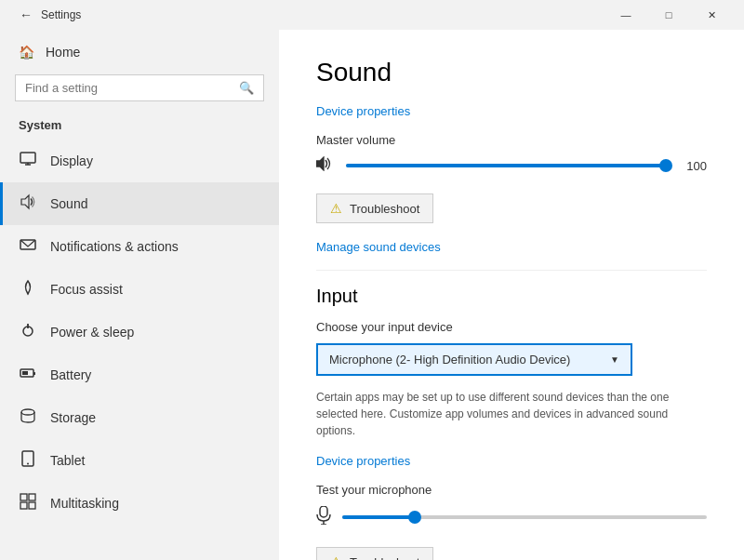 Image resolution: width=744 pixels, height=560 pixels. Describe the element at coordinates (512, 296) in the screenshot. I see `input-section-title: Input` at that location.